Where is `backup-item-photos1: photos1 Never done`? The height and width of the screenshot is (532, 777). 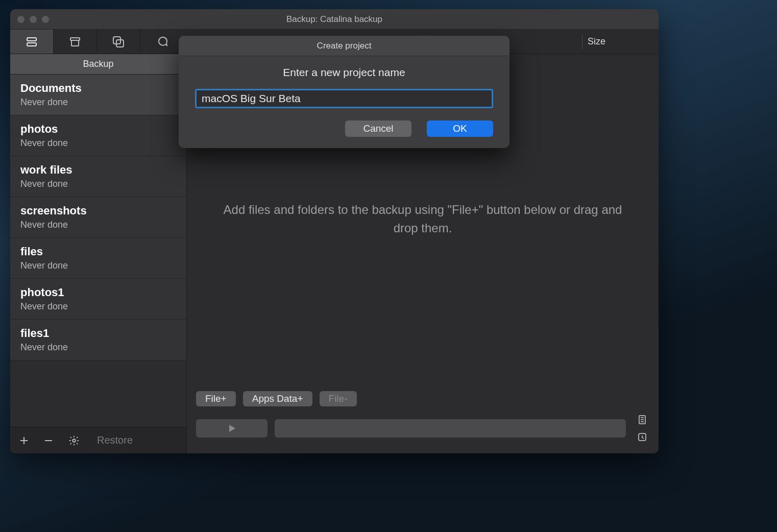 backup-item-photos1: photos1 Never done is located at coordinates (98, 299).